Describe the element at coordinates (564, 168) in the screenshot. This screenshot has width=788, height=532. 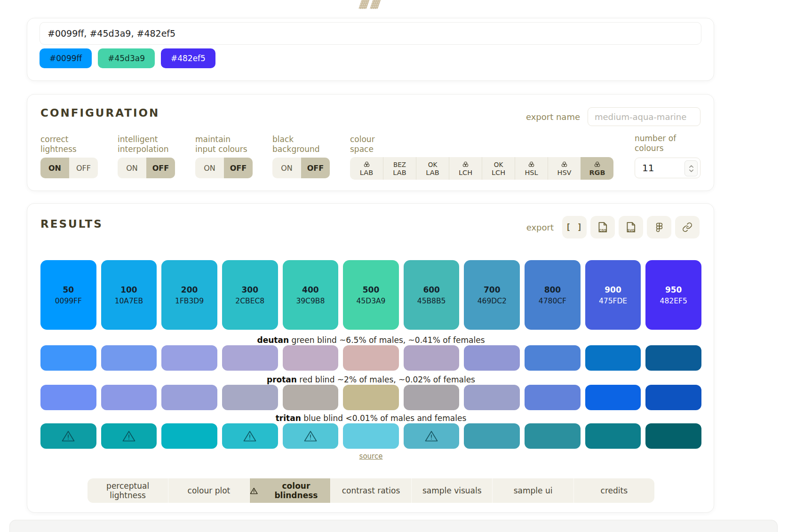
I see `colour-space-hsv: HSV` at that location.